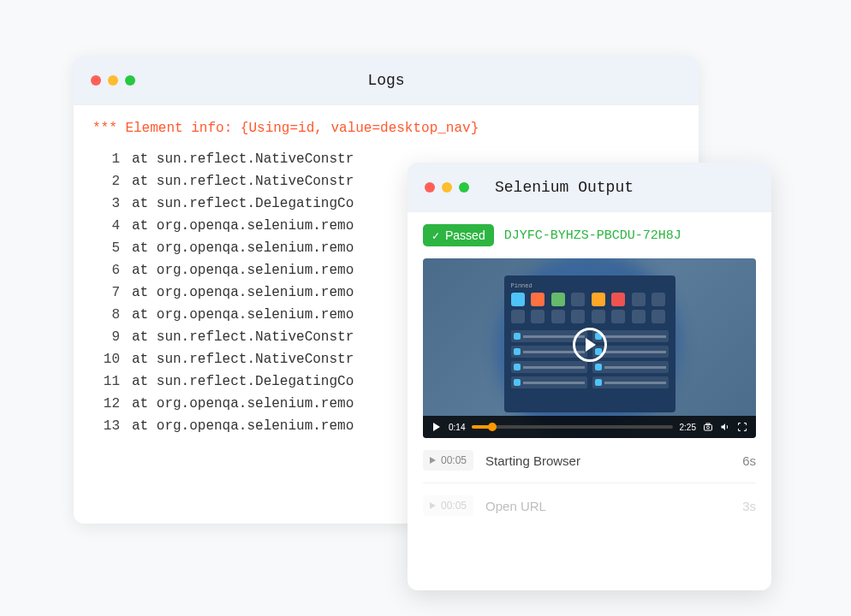 The width and height of the screenshot is (851, 616). What do you see at coordinates (386, 128) in the screenshot?
I see `element-info-line: *** Element info: {Using=id, value=deskt…` at bounding box center [386, 128].